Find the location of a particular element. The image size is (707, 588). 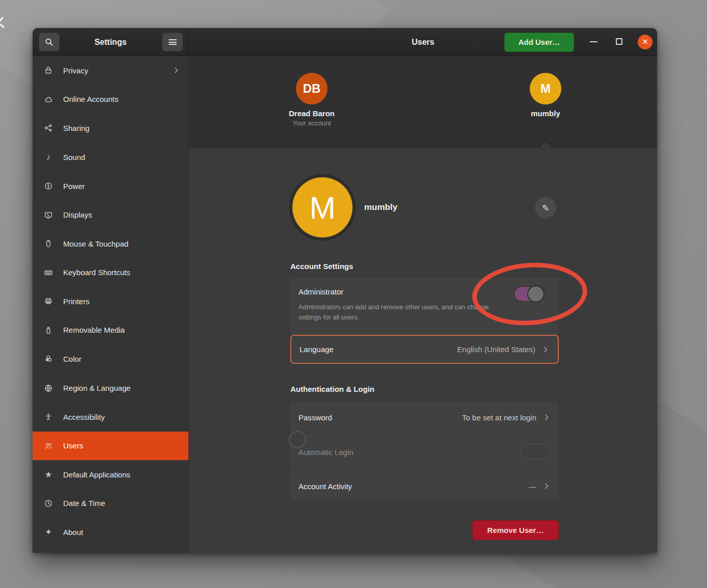

lock-icon is located at coordinates (48, 70).